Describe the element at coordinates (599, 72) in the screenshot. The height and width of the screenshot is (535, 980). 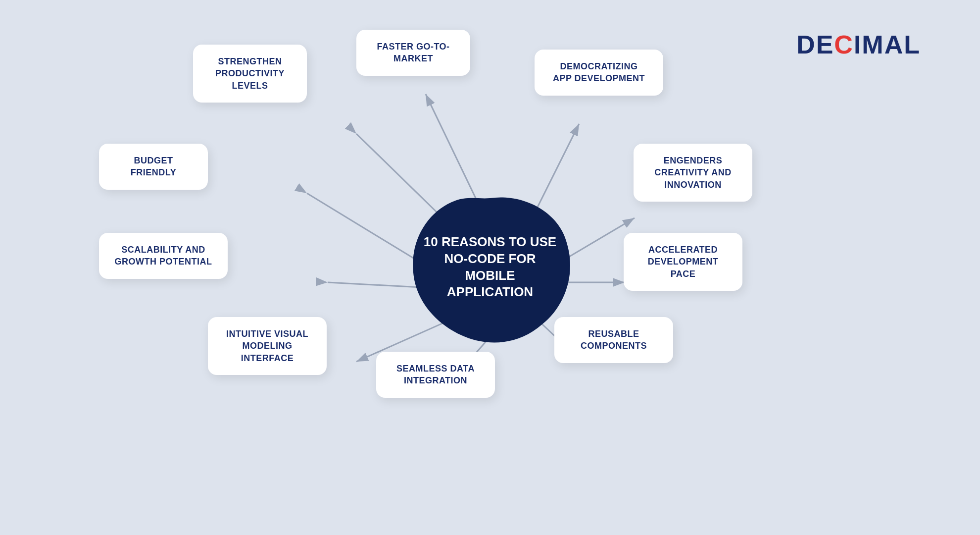
I see `card-democratizing: DEMOCRATIZING APP DEVELOPMENT` at that location.